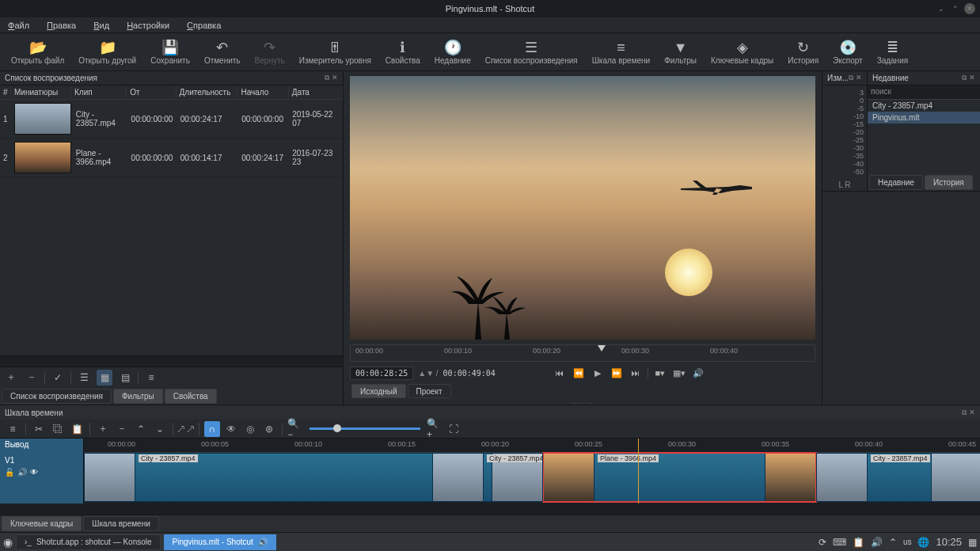 This screenshot has width=980, height=551. I want to click on recent-item: City - 23857.mp4, so click(924, 106).